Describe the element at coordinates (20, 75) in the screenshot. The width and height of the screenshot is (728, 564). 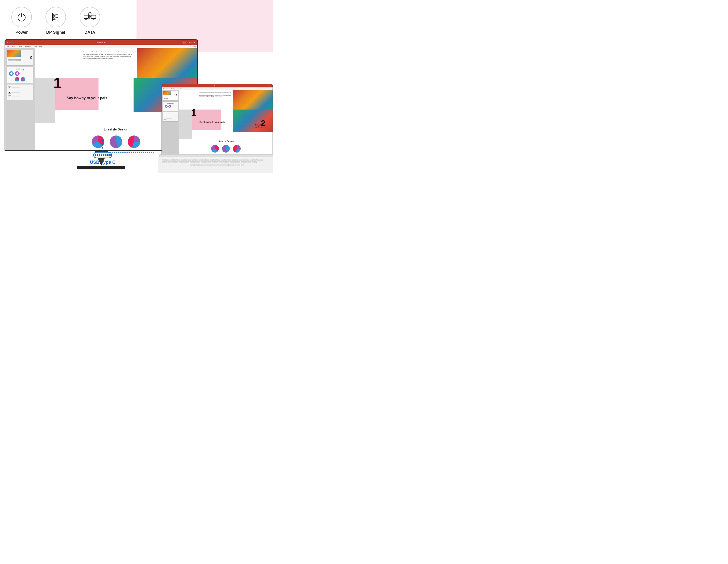
I see `slide-thumb-2: Lifestyle Design` at that location.